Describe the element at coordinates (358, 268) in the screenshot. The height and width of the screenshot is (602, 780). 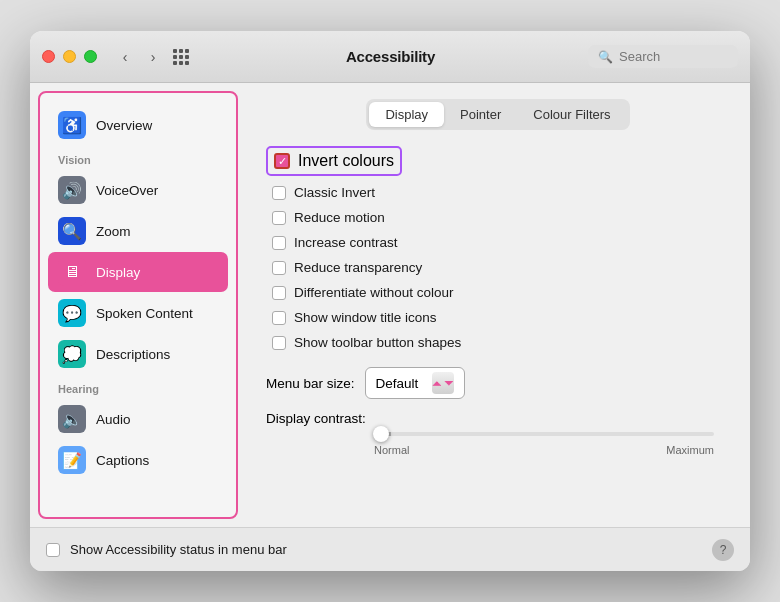
I see `reduce-transparency-label: Reduce transparency` at that location.